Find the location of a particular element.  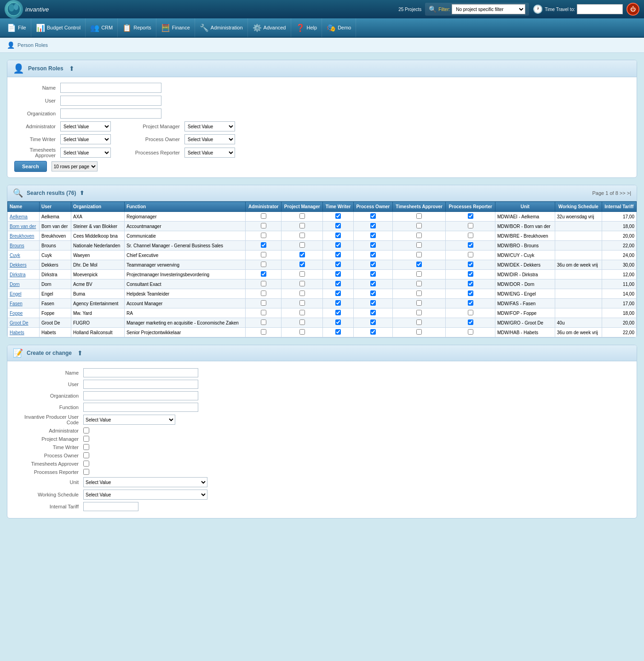

nav-label-reports: Reports is located at coordinates (143, 28).